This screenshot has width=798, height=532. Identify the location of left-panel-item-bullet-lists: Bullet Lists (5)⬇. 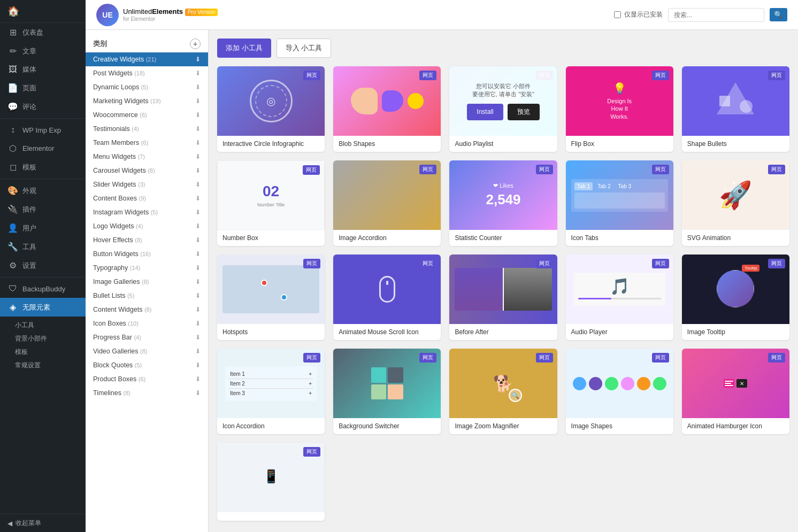
(147, 296).